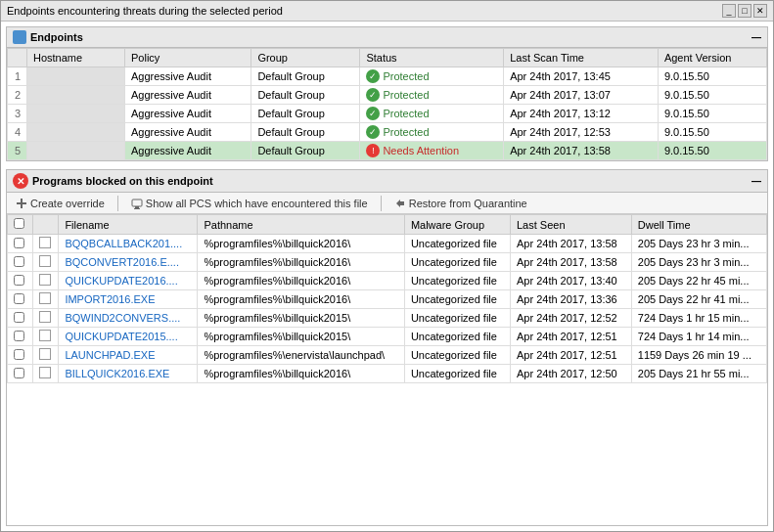  What do you see at coordinates (61, 203) in the screenshot?
I see `create-override-button: Create override` at bounding box center [61, 203].